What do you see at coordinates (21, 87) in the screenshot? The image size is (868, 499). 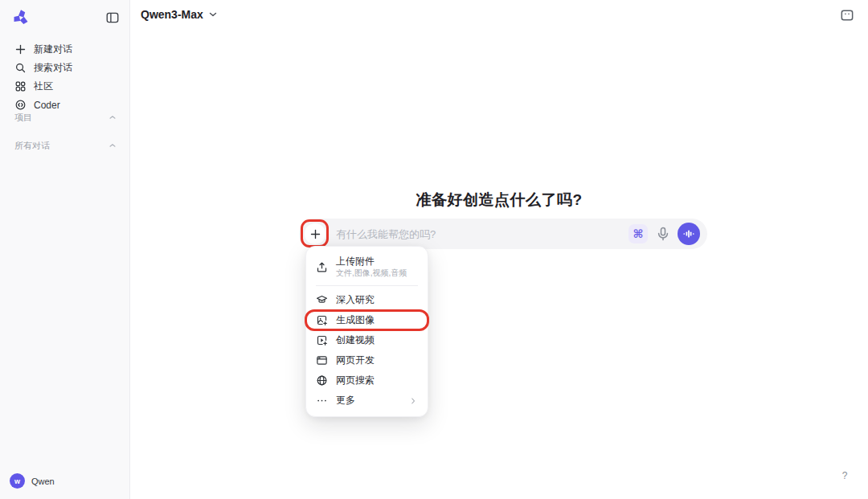 I see `community-icon` at bounding box center [21, 87].